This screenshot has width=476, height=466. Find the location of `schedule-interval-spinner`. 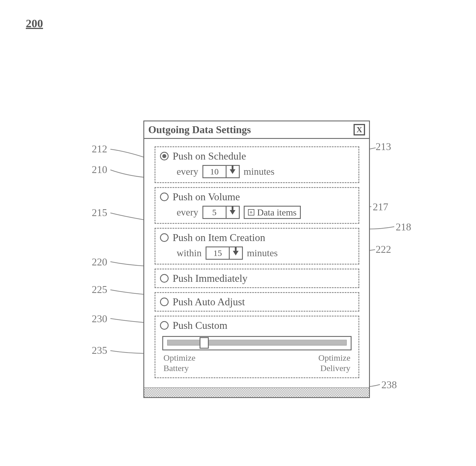

schedule-interval-spinner is located at coordinates (221, 172).